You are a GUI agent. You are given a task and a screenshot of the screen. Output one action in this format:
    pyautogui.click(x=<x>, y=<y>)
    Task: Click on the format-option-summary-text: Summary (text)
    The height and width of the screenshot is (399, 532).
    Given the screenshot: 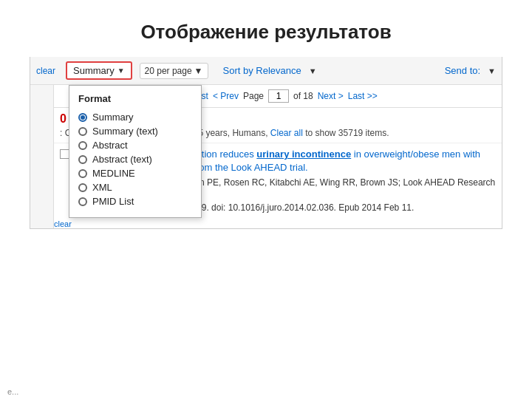 What is the action you would take?
    pyautogui.click(x=135, y=132)
    